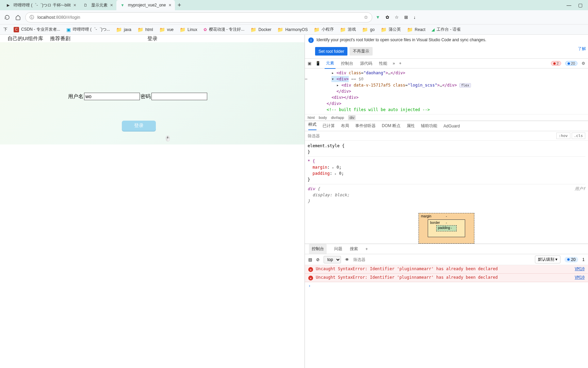 The width and height of the screenshot is (588, 368). What do you see at coordinates (431, 136) in the screenshot?
I see `styles-filter-input` at bounding box center [431, 136].